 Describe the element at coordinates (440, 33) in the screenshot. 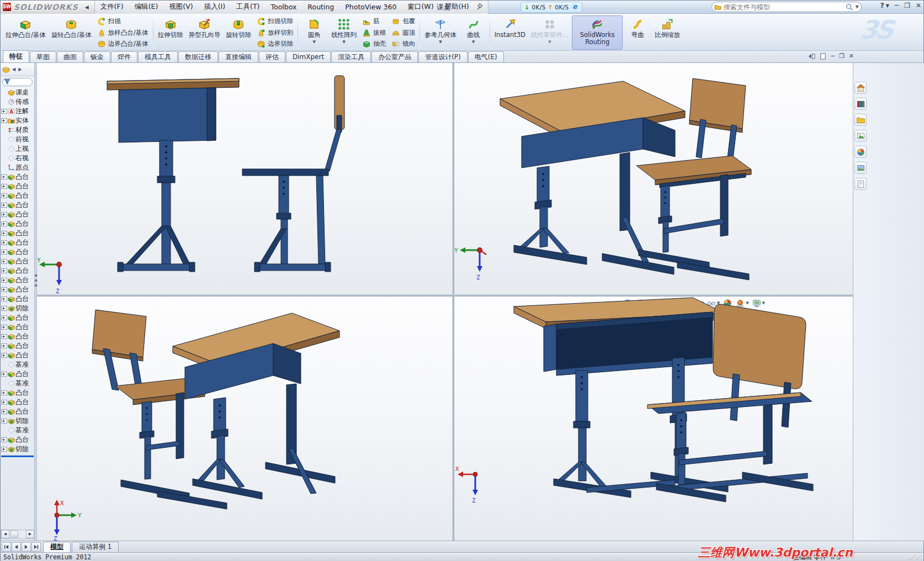

I see `ribbon-button: 参考几何体▼` at that location.